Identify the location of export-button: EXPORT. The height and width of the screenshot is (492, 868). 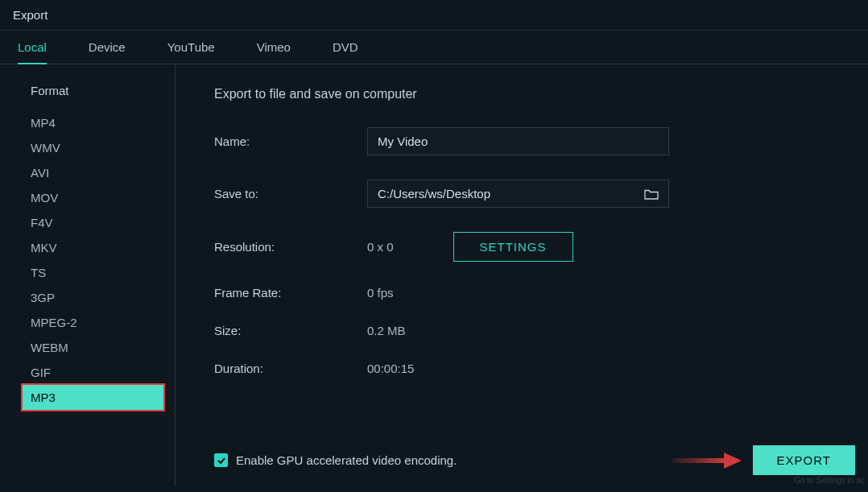
(804, 461).